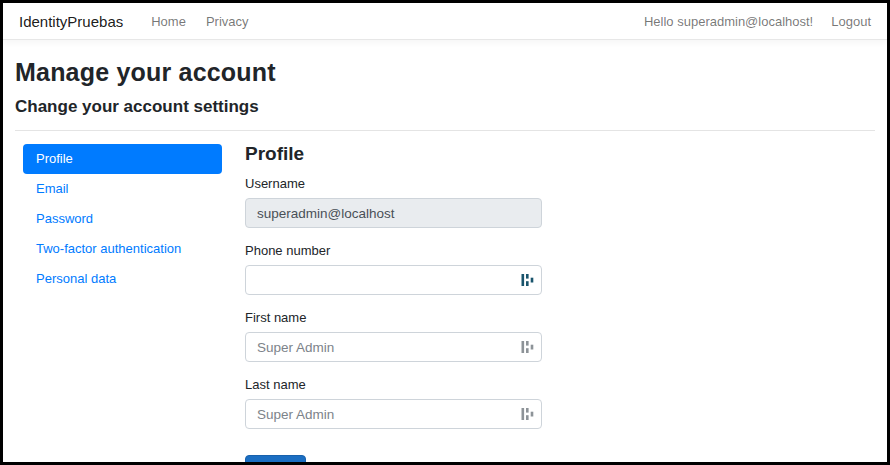 The width and height of the screenshot is (890, 465). I want to click on sidebar-item-profile: Profile, so click(122, 159).